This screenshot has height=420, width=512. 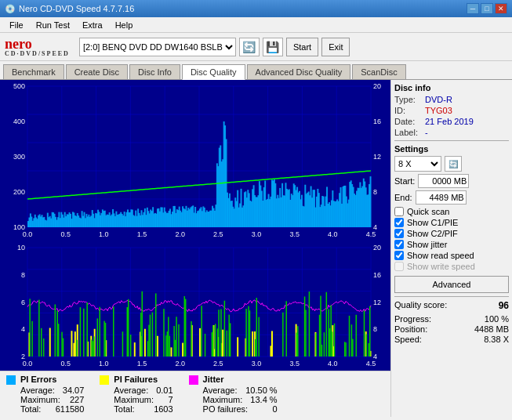 I want to click on save-button: 💾, so click(x=273, y=47).